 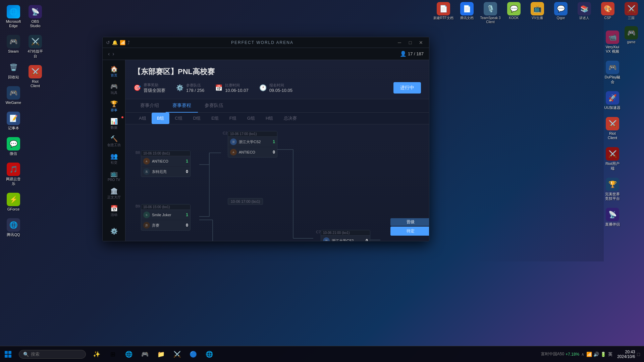 I want to click on date-icon: 📅, so click(x=219, y=88).